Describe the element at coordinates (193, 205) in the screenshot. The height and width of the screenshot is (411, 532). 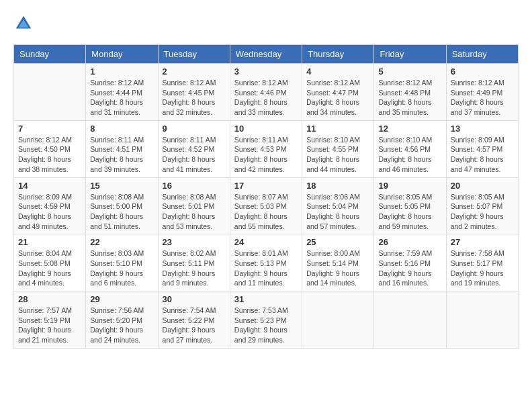
I see `calendar-cell: 16Sunrise: 8:08 AM Sunset: 5:01 PM Dayli…` at that location.